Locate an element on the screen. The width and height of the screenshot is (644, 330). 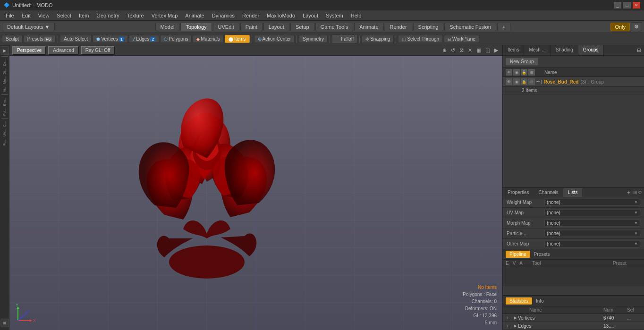
polygons-button: ⬡ Polygons is located at coordinates (176, 39).